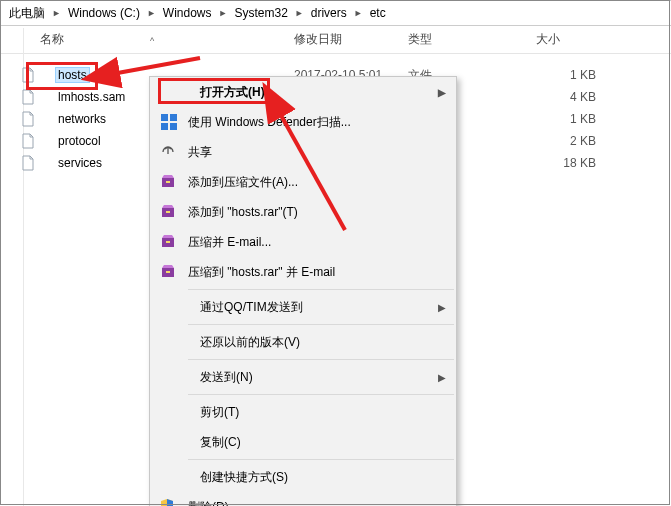 This screenshot has width=671, height=506. Describe the element at coordinates (322, 272) in the screenshot. I see `ctx-label: 压缩到 "hosts.rar" 并 E-mail` at that location.